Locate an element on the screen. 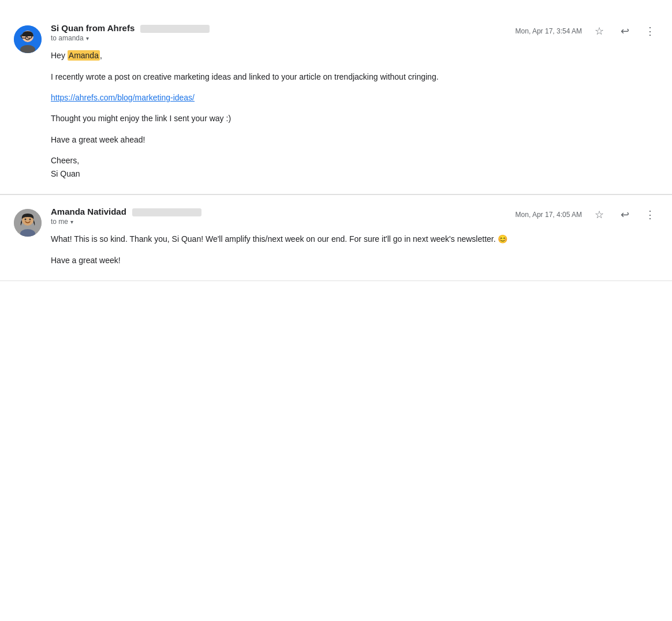 The height and width of the screenshot is (621, 672). email-item-2: Amanda Natividad to me ▾ Mon, Apr 17, 4:… is located at coordinates (336, 238).